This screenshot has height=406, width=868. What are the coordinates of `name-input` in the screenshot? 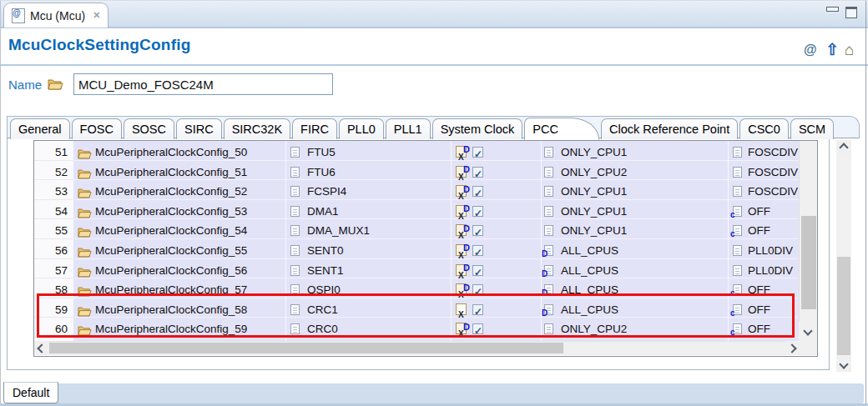 It's located at (204, 84).